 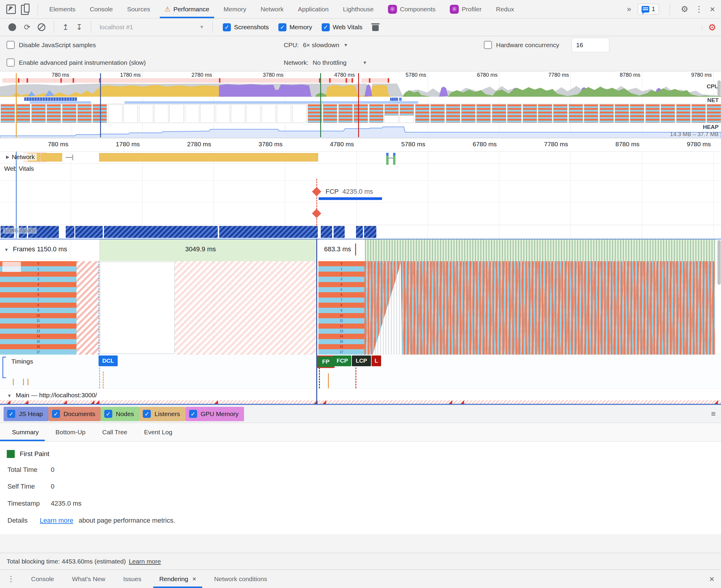 I want to click on long-tasks-track: LONG TASKS, so click(x=361, y=232).